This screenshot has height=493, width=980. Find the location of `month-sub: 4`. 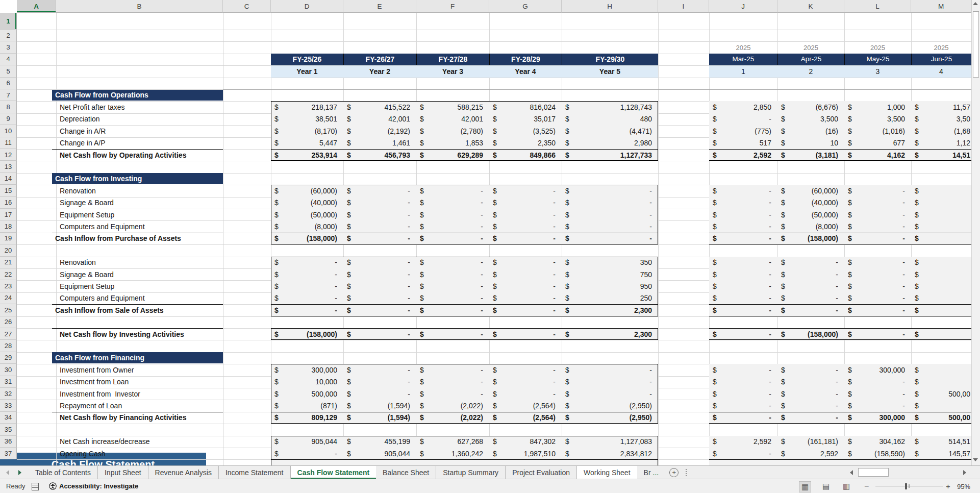

month-sub: 4 is located at coordinates (941, 71).